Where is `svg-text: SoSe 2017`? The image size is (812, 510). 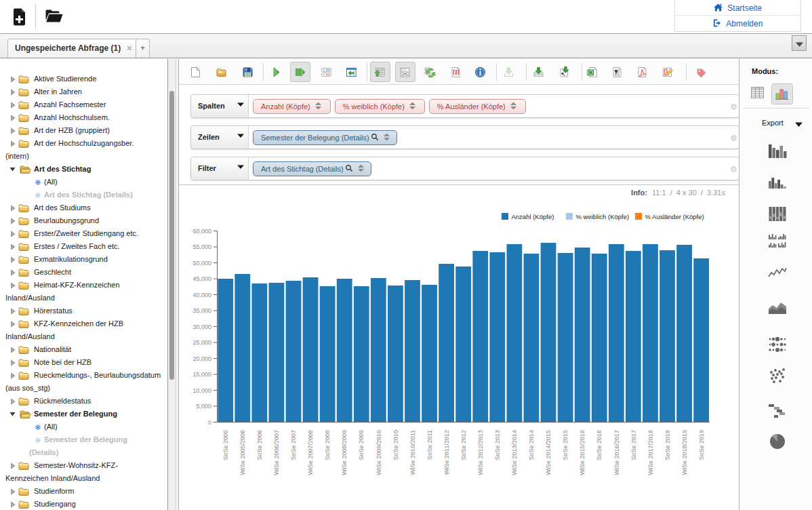 svg-text: SoSe 2017 is located at coordinates (634, 445).